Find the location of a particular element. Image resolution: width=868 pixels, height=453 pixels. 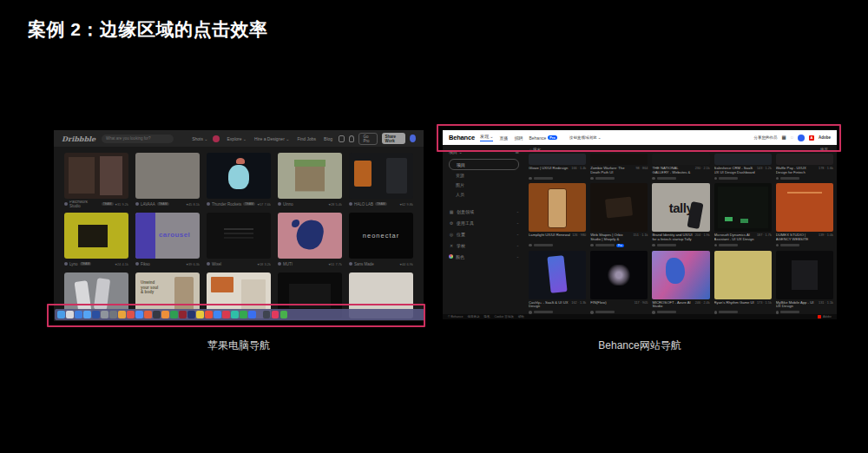

project-title: Microsoft Dynamics AI Assistant - UI UX … is located at coordinates (734, 238).